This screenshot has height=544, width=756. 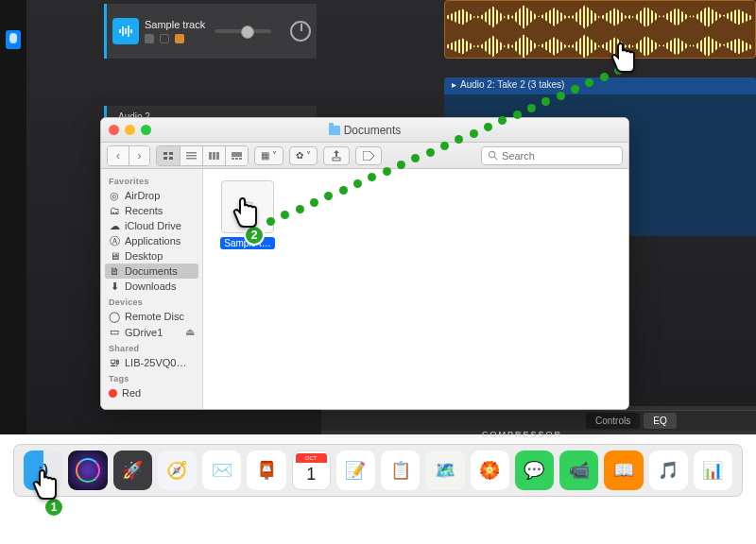 I want to click on sidebar-section-shared: Shared, so click(x=151, y=348).